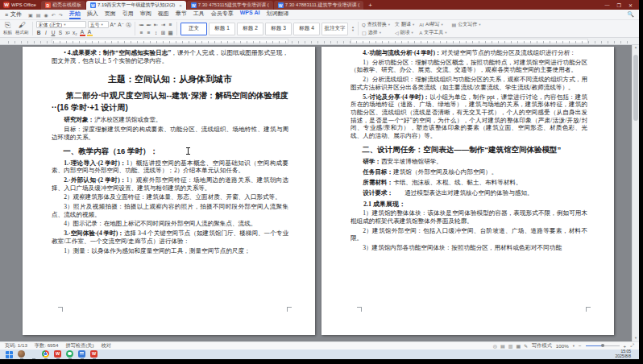 This screenshot has width=643, height=364. I want to click on save-icon: ▣, so click(31, 14).